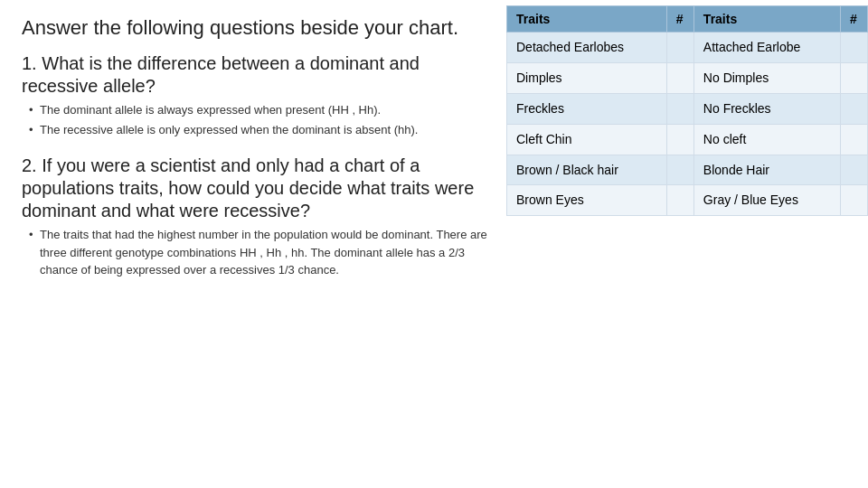  I want to click on col-traits1-header: Traits, so click(588, 20).